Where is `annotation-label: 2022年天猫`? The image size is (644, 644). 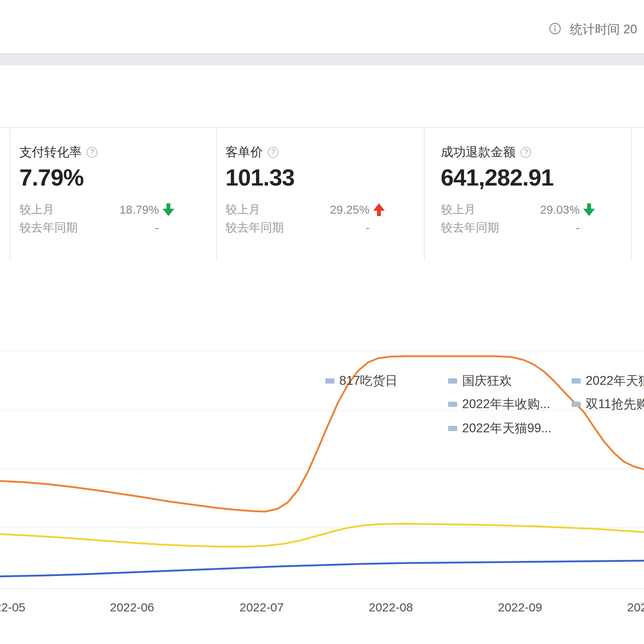 annotation-label: 2022年天猫 is located at coordinates (615, 381).